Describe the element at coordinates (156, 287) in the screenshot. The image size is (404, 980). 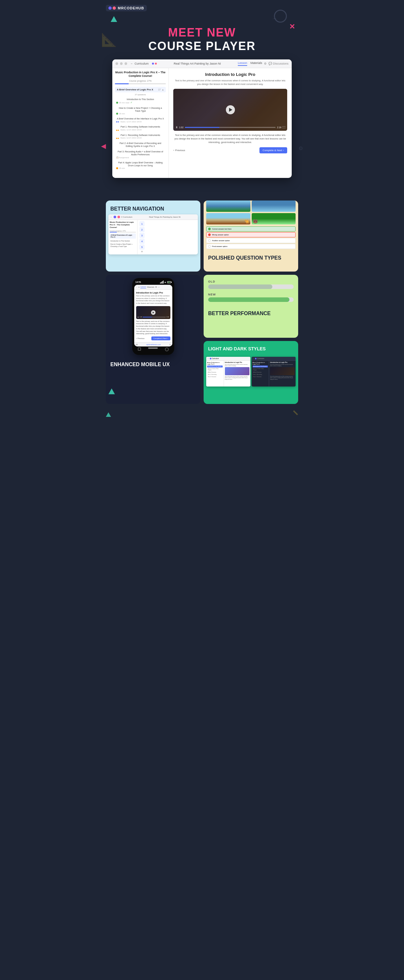
I see `mobile-app-settings: ⚙` at that location.